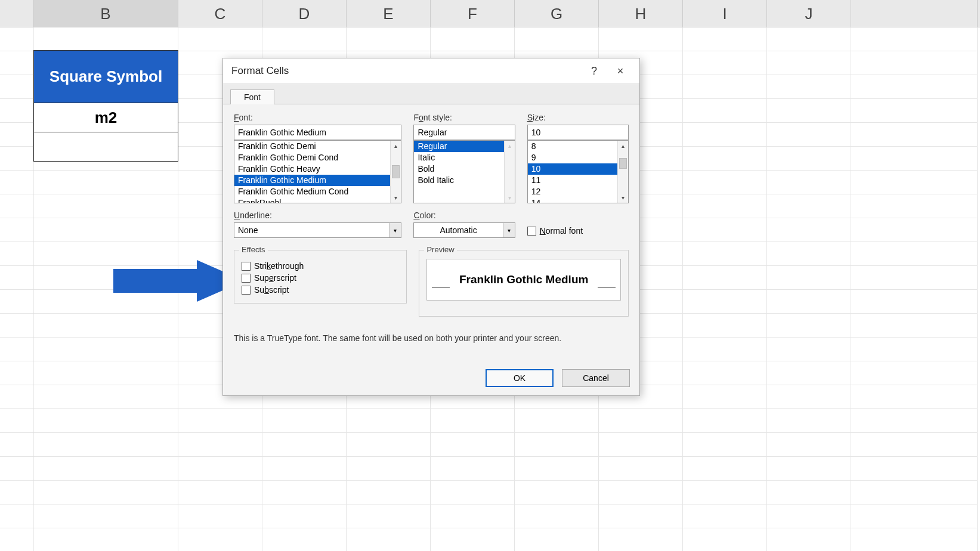  What do you see at coordinates (472, 13) in the screenshot?
I see `col-head-f: F` at bounding box center [472, 13].